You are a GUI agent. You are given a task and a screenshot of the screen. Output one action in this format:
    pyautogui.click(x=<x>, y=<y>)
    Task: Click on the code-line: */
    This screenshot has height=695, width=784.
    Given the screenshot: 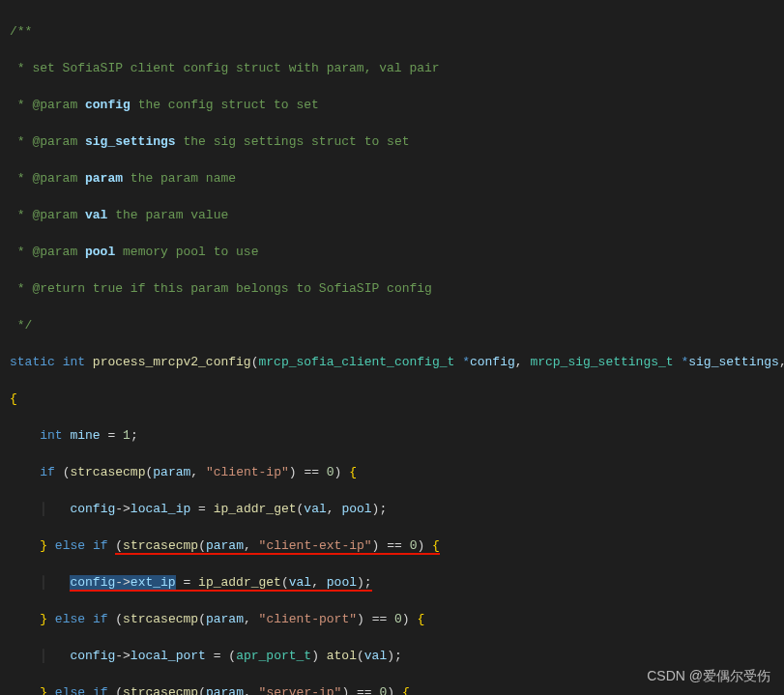 What is the action you would take?
    pyautogui.click(x=396, y=325)
    